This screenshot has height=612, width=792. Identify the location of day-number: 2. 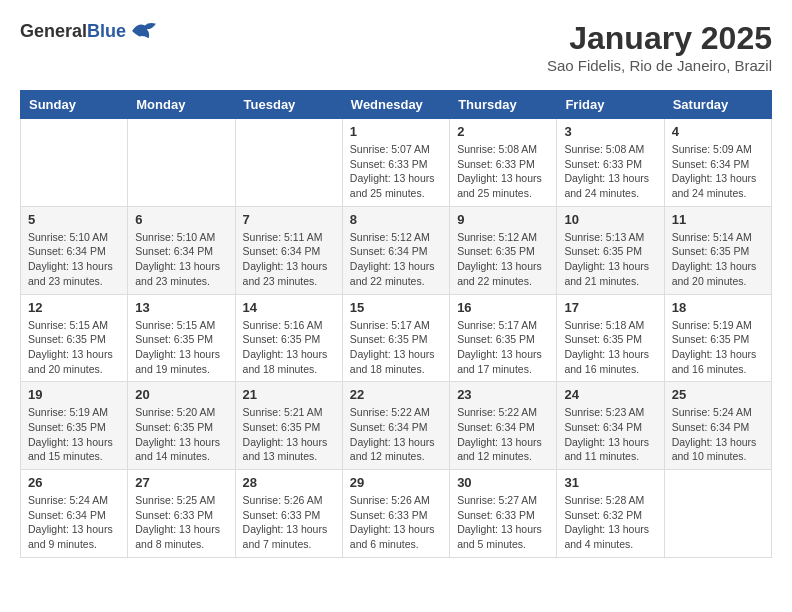
(503, 132).